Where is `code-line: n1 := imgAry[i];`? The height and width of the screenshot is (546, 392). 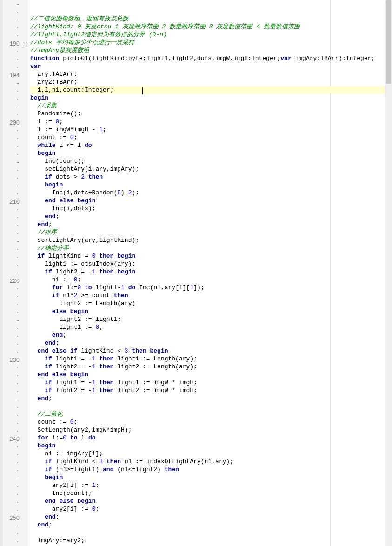 code-line: n1 := imgAry[i]; is located at coordinates (207, 454).